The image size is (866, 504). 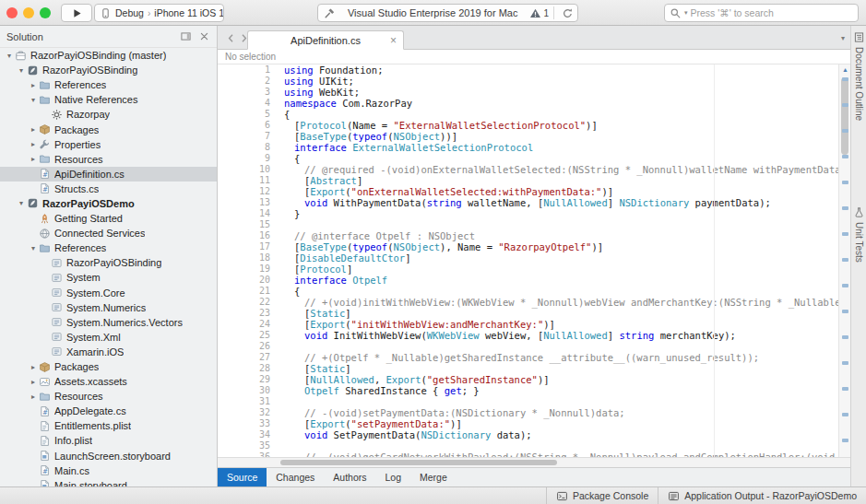 What do you see at coordinates (243, 192) in the screenshot?
I see `line-number: 12` at bounding box center [243, 192].